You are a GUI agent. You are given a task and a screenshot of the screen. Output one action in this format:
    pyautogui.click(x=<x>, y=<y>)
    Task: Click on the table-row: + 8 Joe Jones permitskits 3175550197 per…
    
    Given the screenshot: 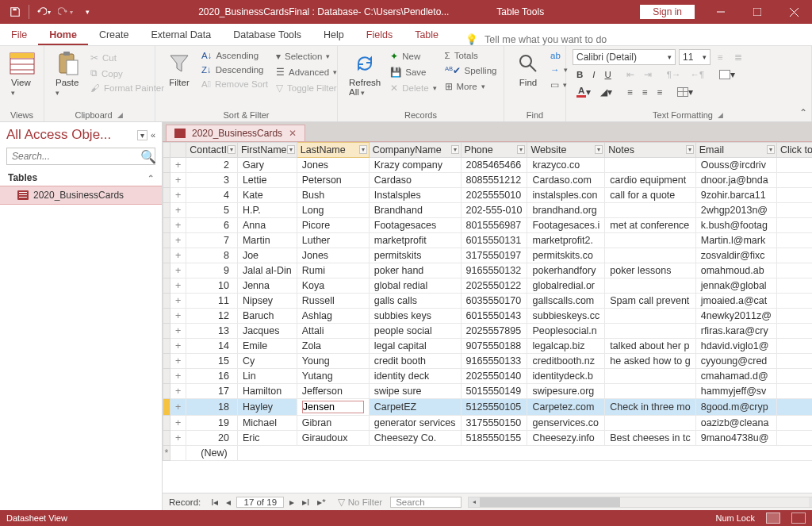 What is the action you would take?
    pyautogui.click(x=488, y=255)
    